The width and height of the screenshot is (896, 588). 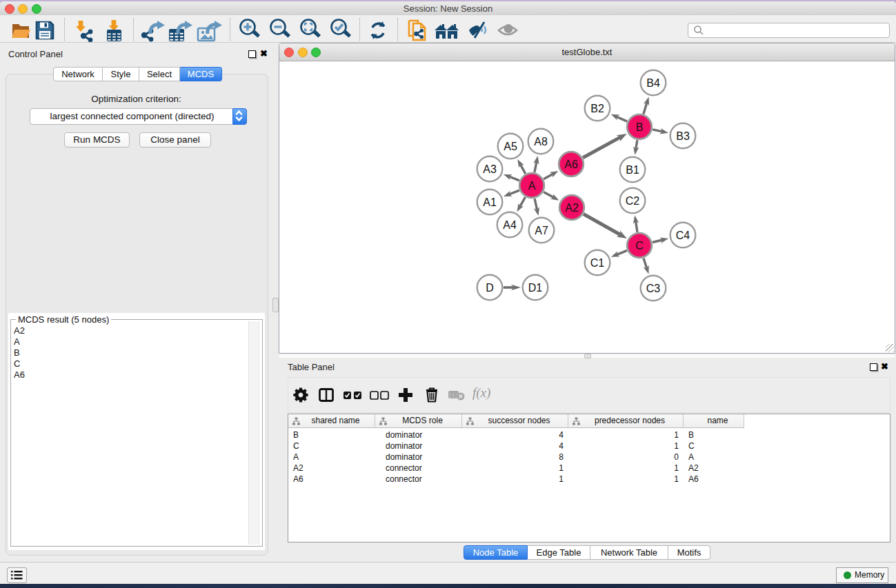 What do you see at coordinates (541, 142) in the screenshot?
I see `svg-text: A8` at bounding box center [541, 142].